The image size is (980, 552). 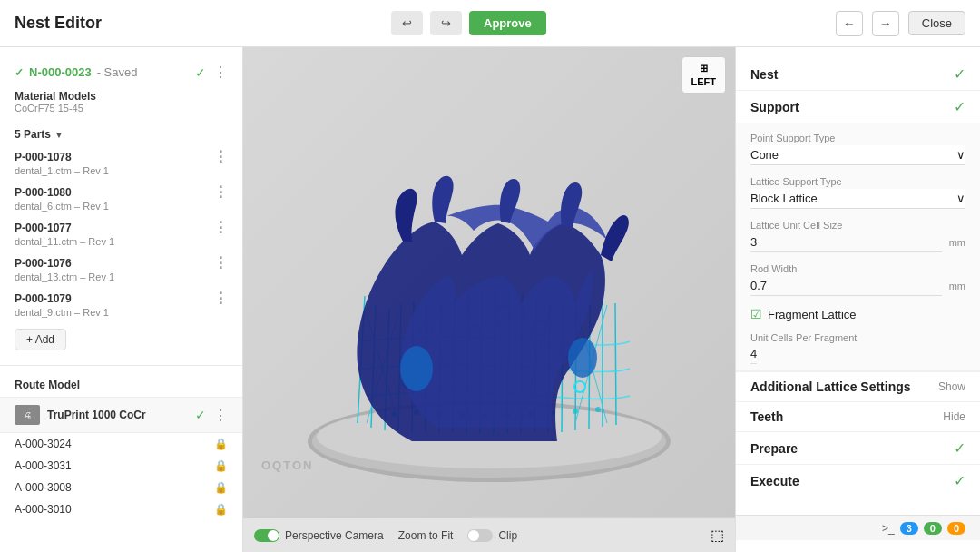 I want to click on part-id: P-000-1079 ⋮, so click(x=122, y=298).